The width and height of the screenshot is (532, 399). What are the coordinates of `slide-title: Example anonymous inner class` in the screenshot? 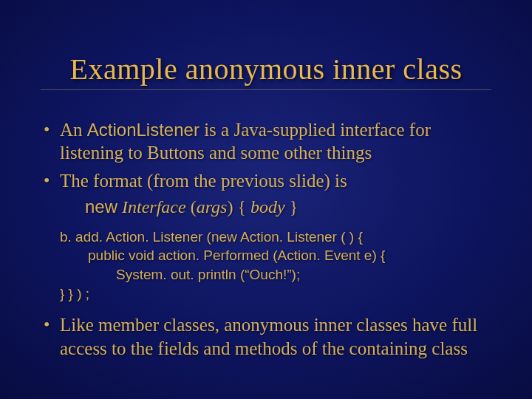 It's located at (266, 71).